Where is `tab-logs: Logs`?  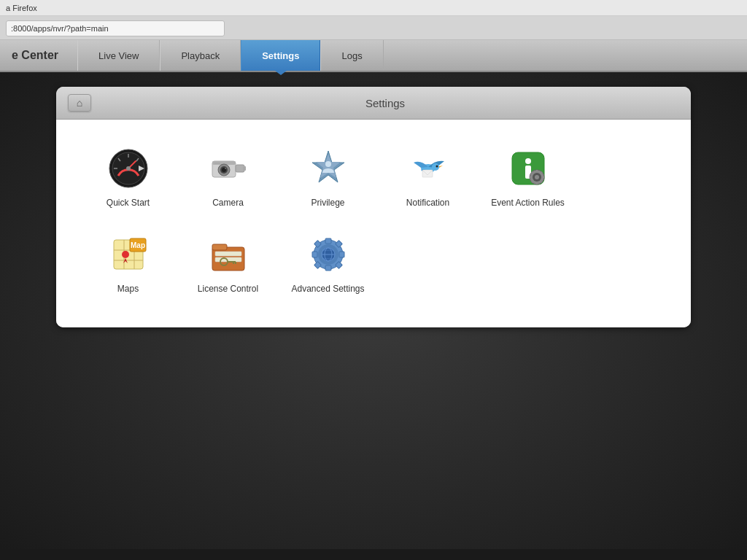
tab-logs: Logs is located at coordinates (352, 55).